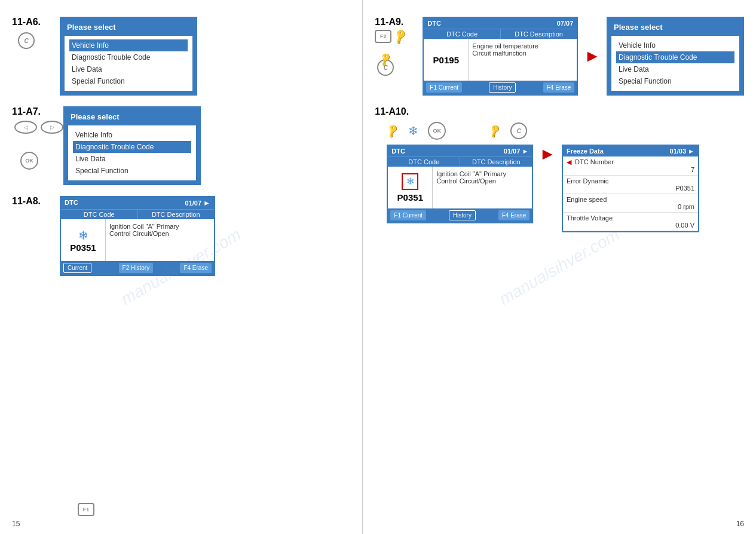 This screenshot has width=756, height=534. I want to click on section-a6: 11-A6. C Please select Vehicle Info Diag…, so click(181, 56).